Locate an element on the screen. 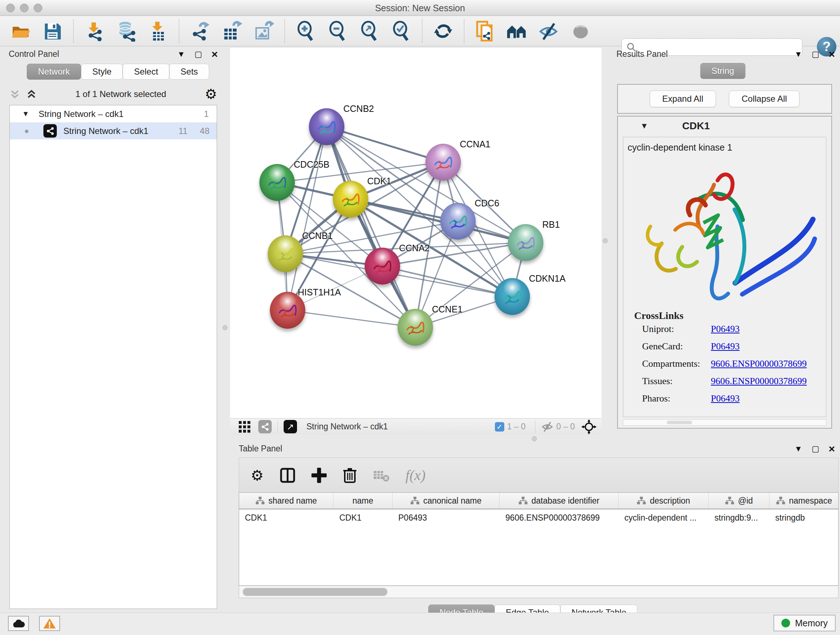  table-horizontal-scrollbar is located at coordinates (538, 592).